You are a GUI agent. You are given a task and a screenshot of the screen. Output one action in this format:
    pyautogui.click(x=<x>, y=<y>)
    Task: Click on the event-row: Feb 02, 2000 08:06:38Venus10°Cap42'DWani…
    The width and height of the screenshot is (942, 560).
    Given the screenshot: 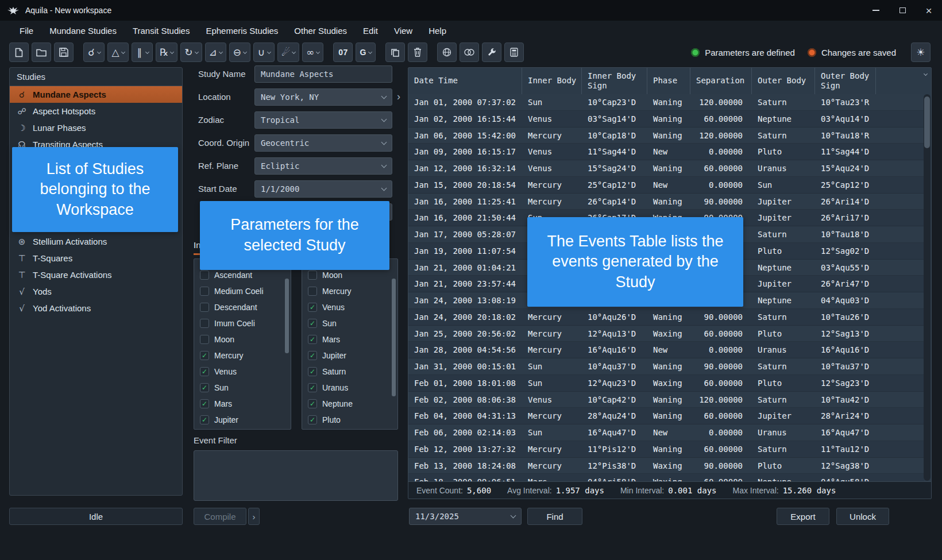 What is the action you would take?
    pyautogui.click(x=666, y=400)
    